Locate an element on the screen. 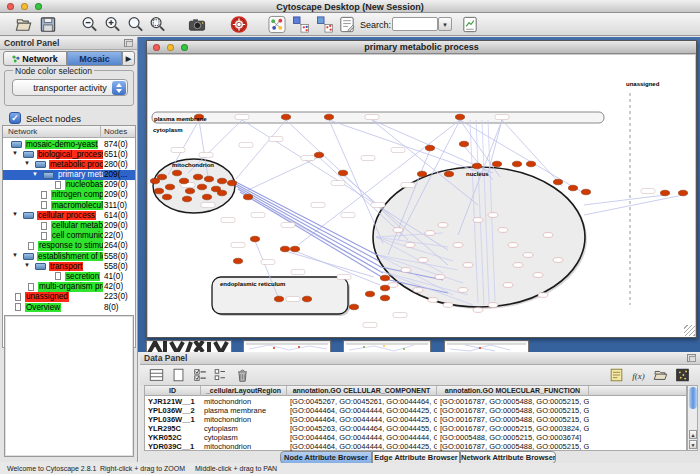 The height and width of the screenshot is (474, 700). matrix-icon is located at coordinates (682, 375).